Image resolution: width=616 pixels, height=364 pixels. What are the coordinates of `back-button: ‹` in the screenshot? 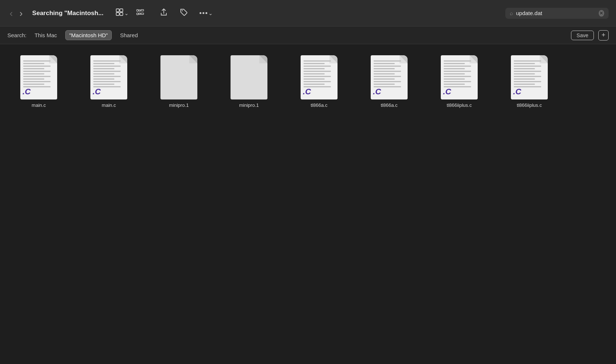 It's located at (11, 13).